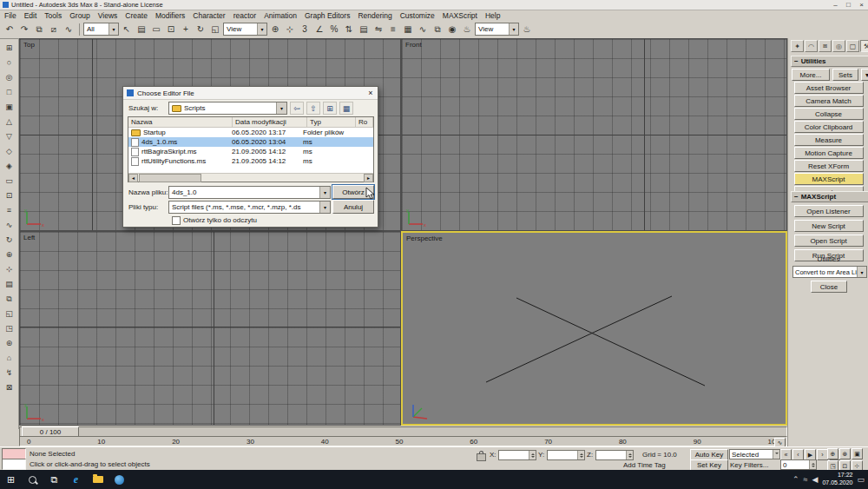 The image size is (868, 489). Describe the element at coordinates (9, 181) in the screenshot. I see `left-toolbar-icon: ▭` at that location.